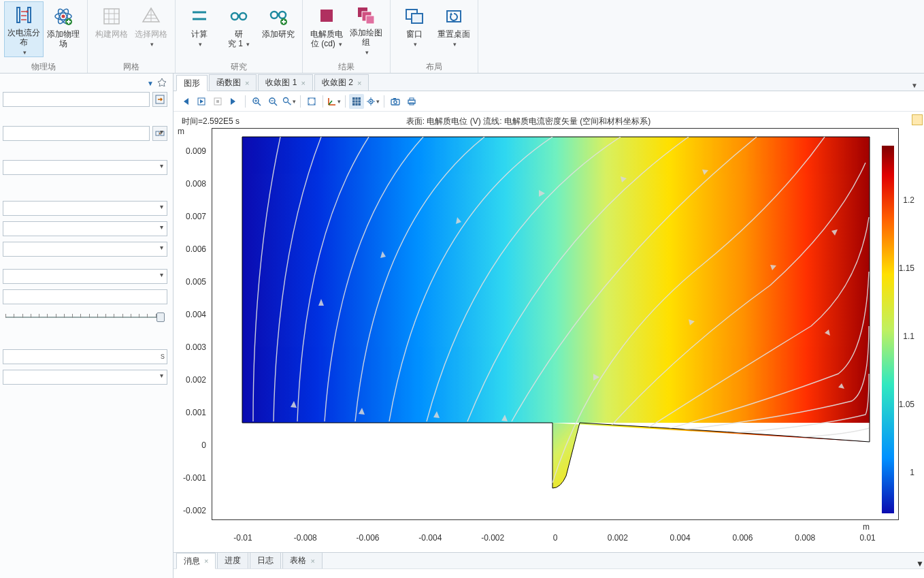 The image size is (924, 578). Describe the element at coordinates (454, 16) in the screenshot. I see `reset-desktop-icon` at that location.